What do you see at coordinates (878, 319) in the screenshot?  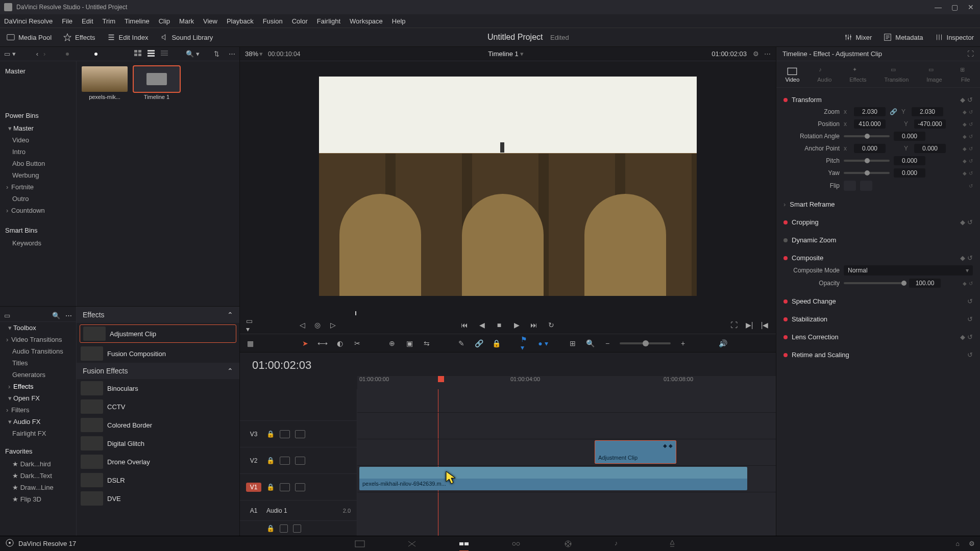 I see `section-stabilization: Stabilization↺` at bounding box center [878, 319].